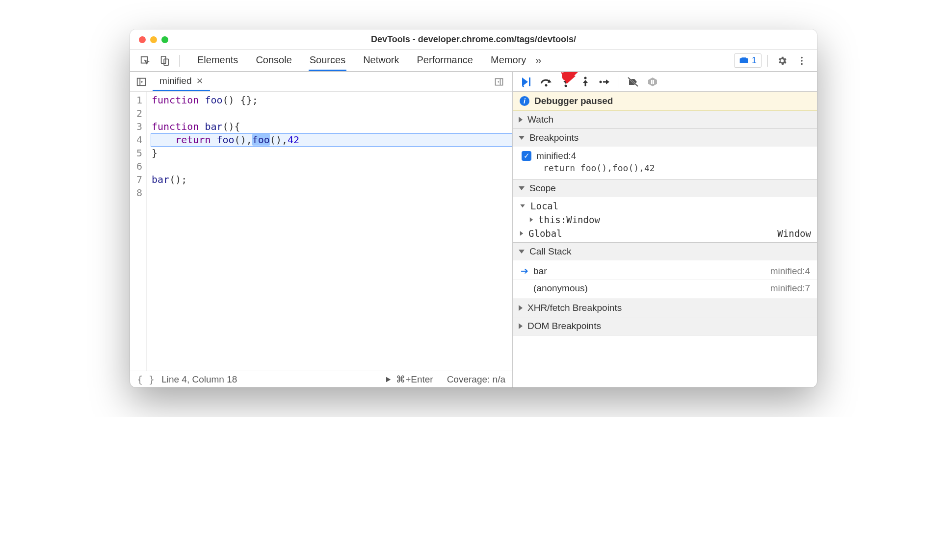 This screenshot has width=947, height=560. What do you see at coordinates (182, 81) in the screenshot?
I see `file-tab-minified: minified ✕` at bounding box center [182, 81].